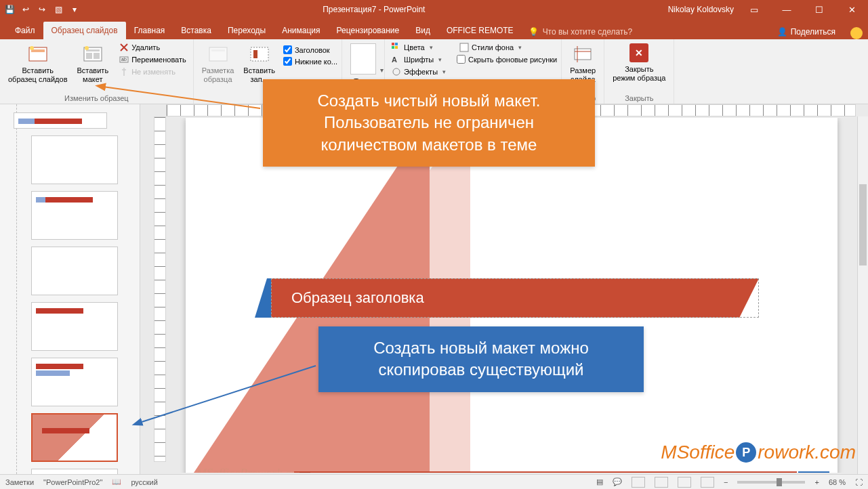 This screenshot has height=489, width=868. What do you see at coordinates (218, 64) in the screenshot?
I see `master-layout-button: Разметка образца` at bounding box center [218, 64].